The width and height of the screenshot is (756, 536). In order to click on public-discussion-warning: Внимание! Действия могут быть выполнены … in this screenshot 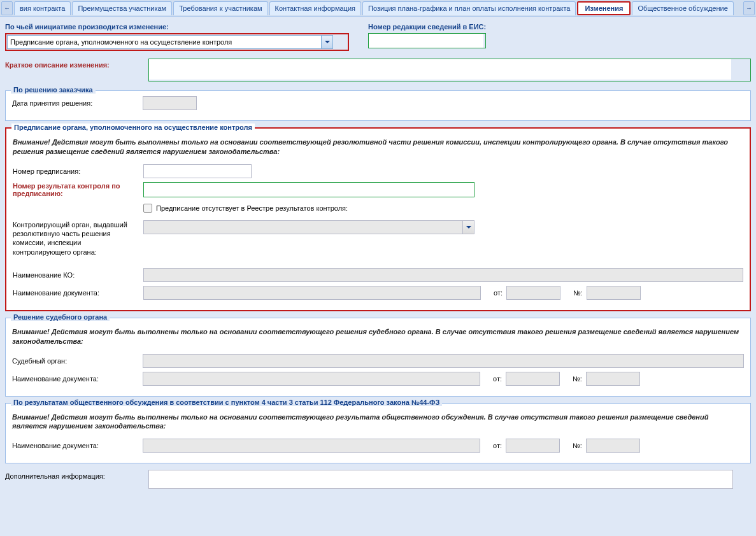, I will do `click(378, 422)`.